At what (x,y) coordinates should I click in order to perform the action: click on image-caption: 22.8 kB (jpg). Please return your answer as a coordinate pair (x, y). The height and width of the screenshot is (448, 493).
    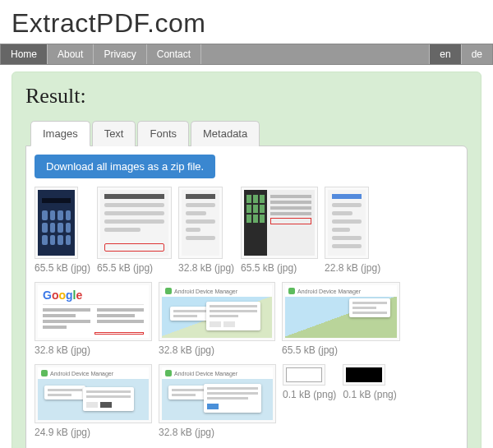
    Looking at the image, I should click on (352, 268).